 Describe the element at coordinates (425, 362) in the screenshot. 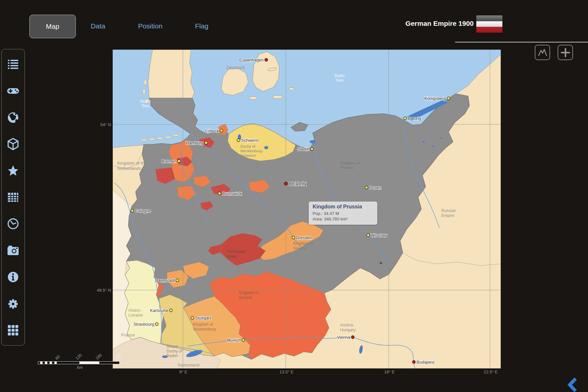

I see `svg-text: Budapest` at that location.